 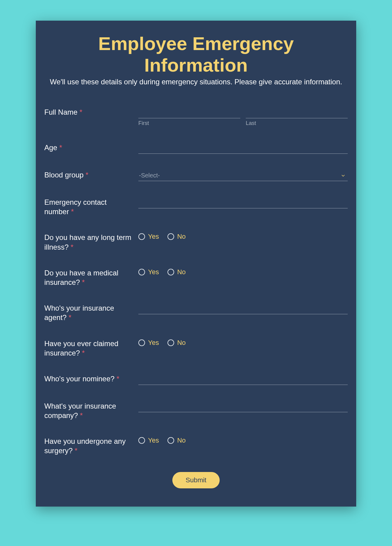 What do you see at coordinates (91, 278) in the screenshot?
I see `medical-insurance-label: Do you have a medical insurance? *` at bounding box center [91, 278].